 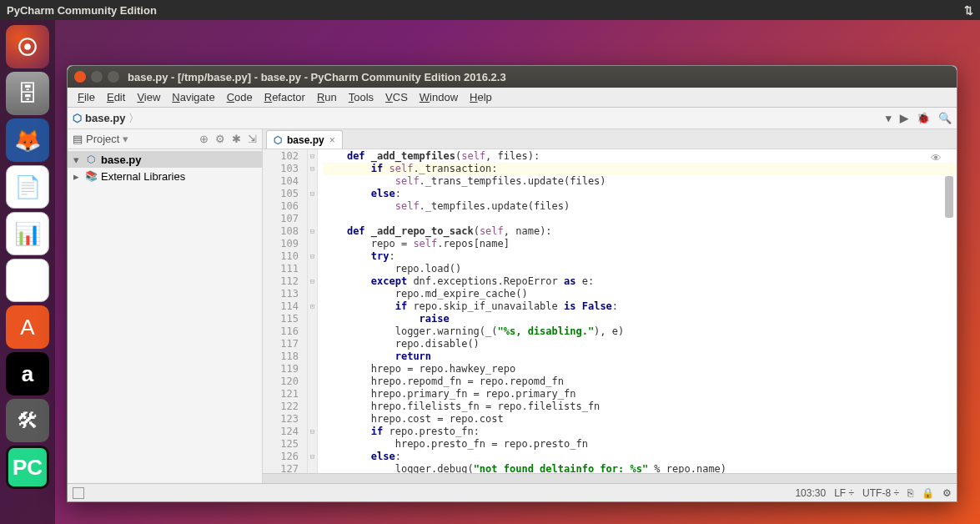 What do you see at coordinates (911, 493) in the screenshot?
I see `statusbar-git-icon: ⎘` at bounding box center [911, 493].